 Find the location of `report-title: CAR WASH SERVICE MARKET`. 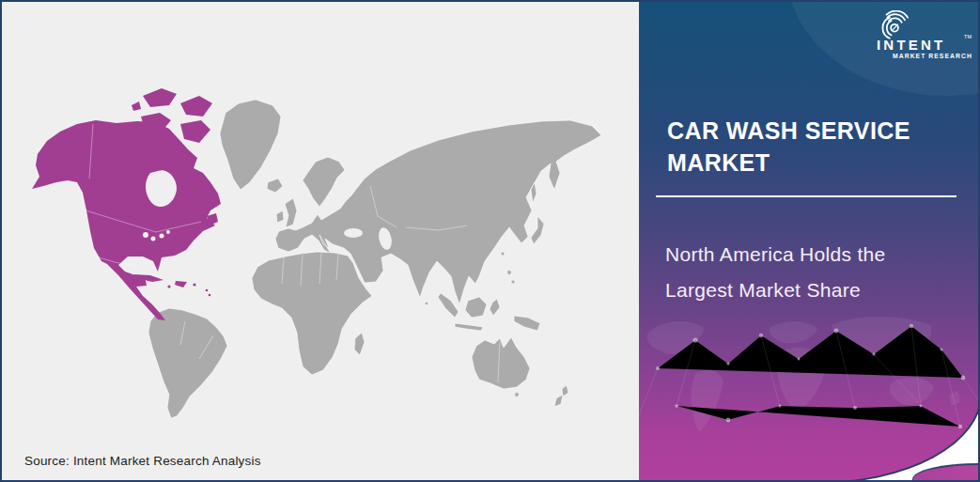

report-title: CAR WASH SERVICE MARKET is located at coordinates (813, 147).